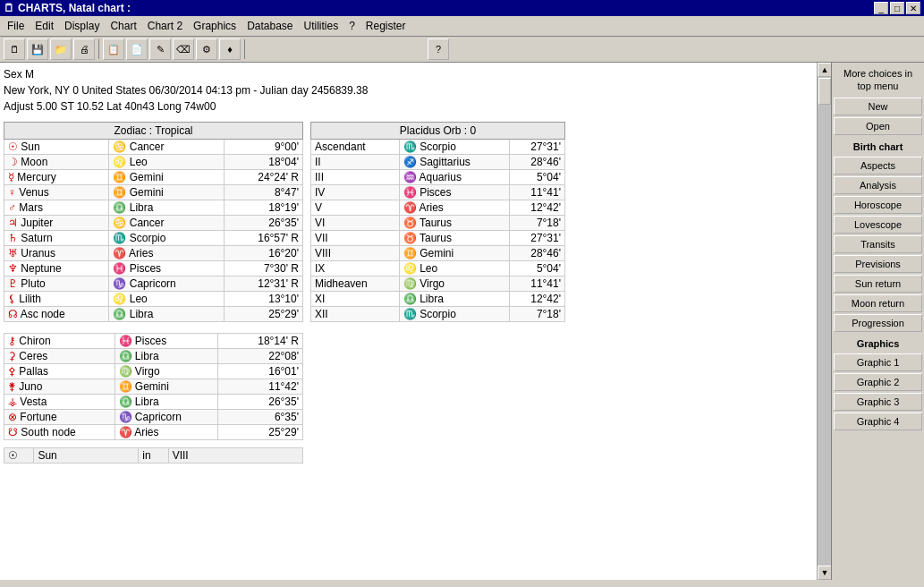  Describe the element at coordinates (114, 49) in the screenshot. I see `toolbar-copy: 📋` at that location.